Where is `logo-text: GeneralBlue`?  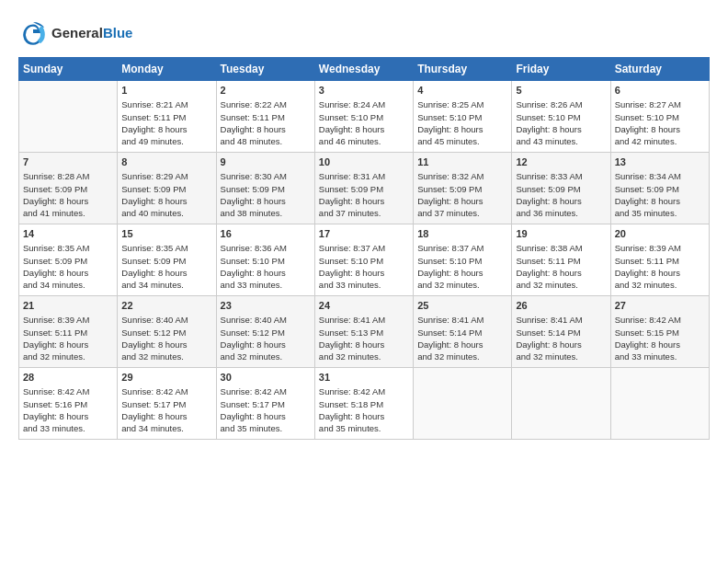 logo-text: GeneralBlue is located at coordinates (92, 33).